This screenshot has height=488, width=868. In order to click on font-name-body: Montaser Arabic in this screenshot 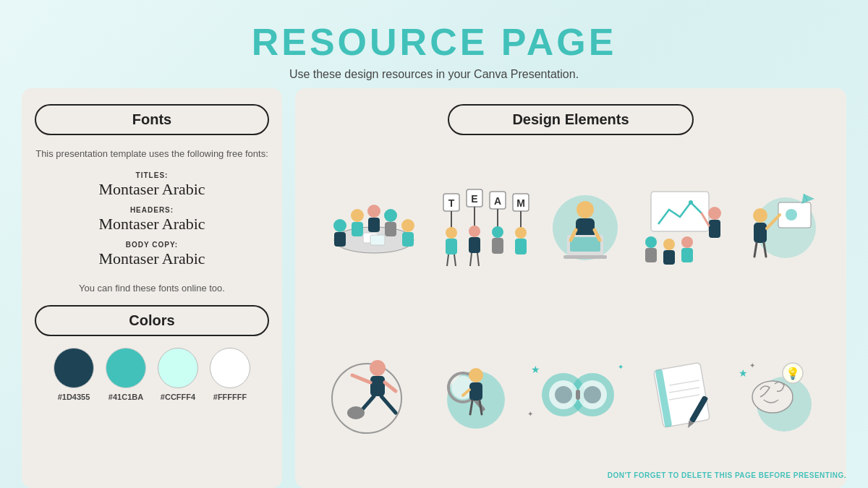, I will do `click(152, 259)`.